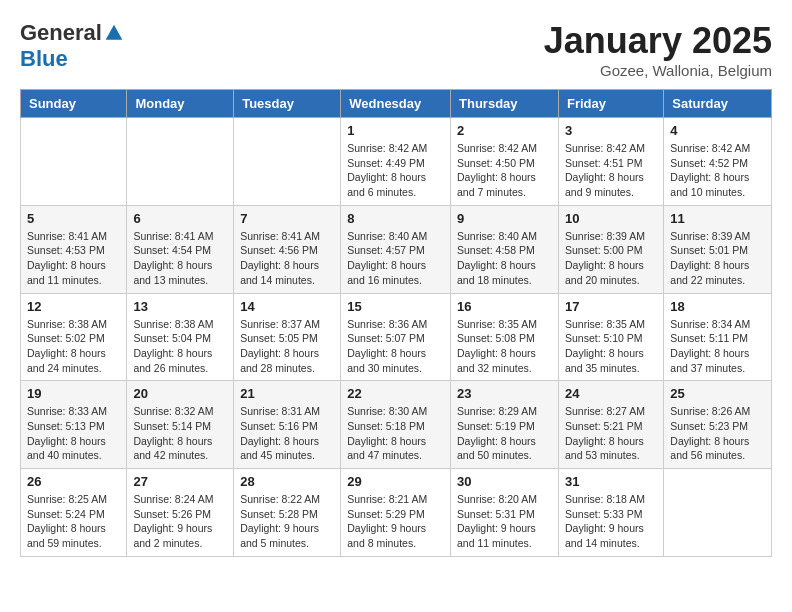 The width and height of the screenshot is (792, 612). I want to click on calendar-cell: 24Sunrise: 8:27 AM Sunset: 5:21 PM Dayli…, so click(610, 425).